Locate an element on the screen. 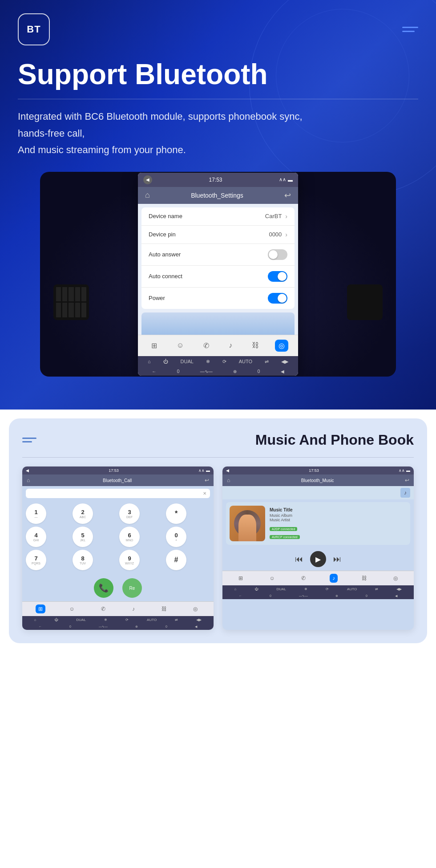  call-keypad: 1 — 2 ABC 3 DEF * 4 GHI is located at coordinates (118, 538).